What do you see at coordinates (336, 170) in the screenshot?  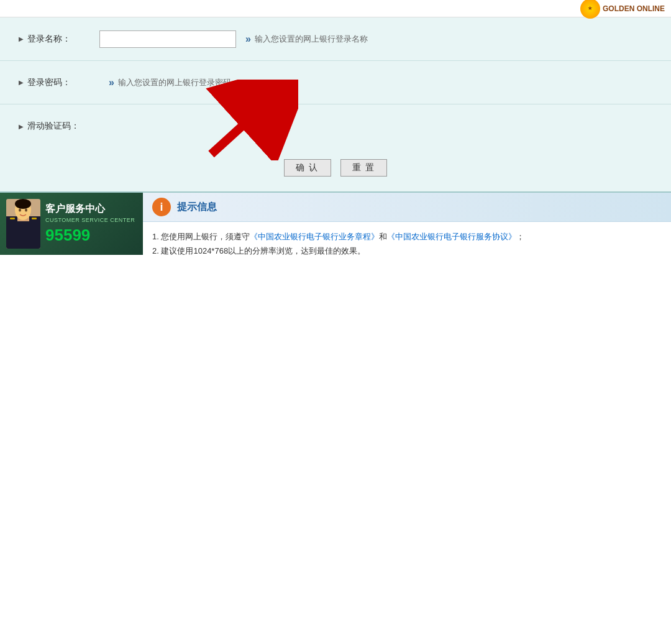 I see `buttons-row: 确 认 重 置` at bounding box center [336, 170].